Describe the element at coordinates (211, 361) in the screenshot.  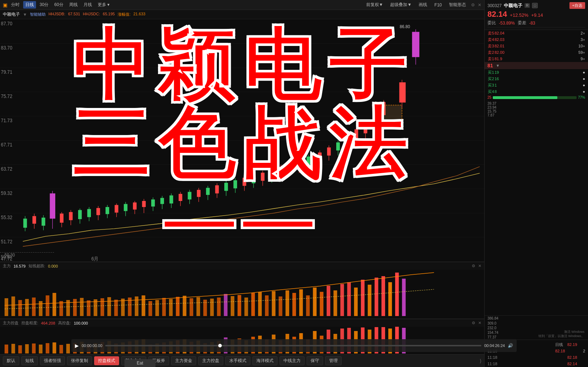
I see `btn-main-control: 主力控盘` at that location.